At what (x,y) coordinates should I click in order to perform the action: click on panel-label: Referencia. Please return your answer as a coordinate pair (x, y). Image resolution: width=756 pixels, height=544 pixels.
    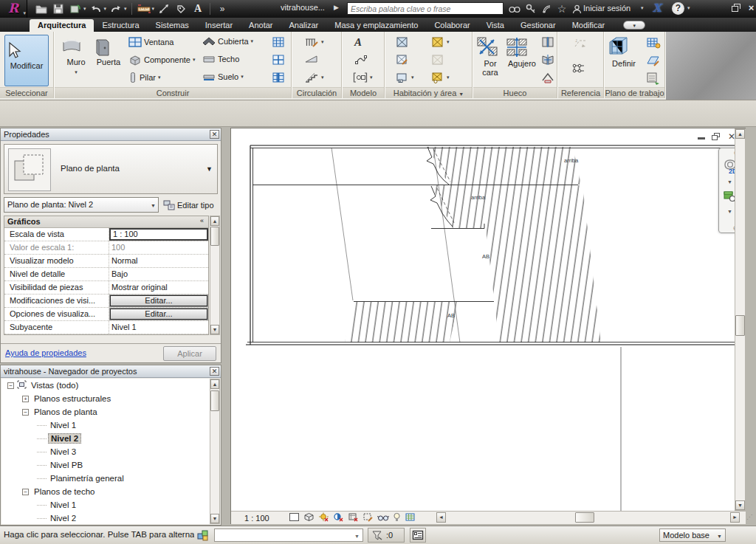
    Looking at the image, I should click on (580, 93).